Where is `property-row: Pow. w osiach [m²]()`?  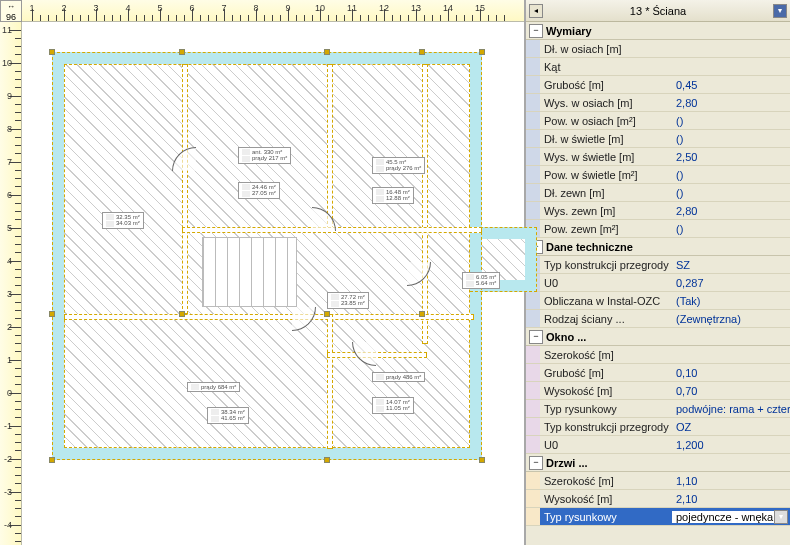 property-row: Pow. w osiach [m²]() is located at coordinates (658, 121).